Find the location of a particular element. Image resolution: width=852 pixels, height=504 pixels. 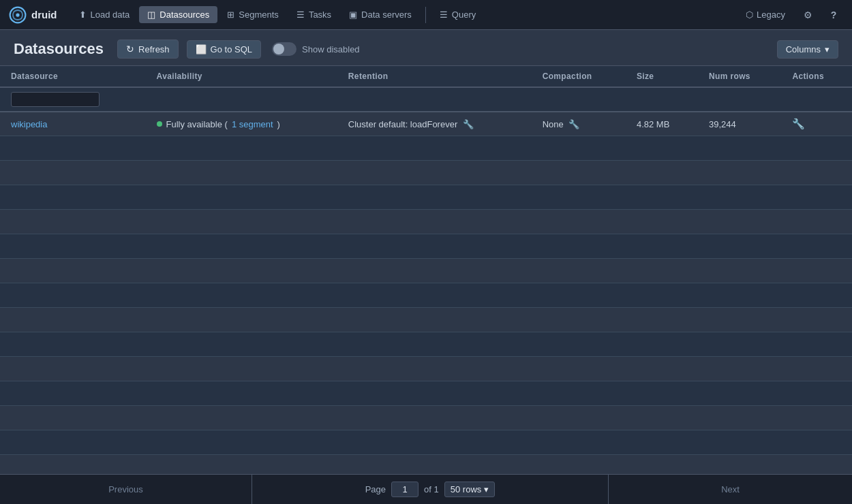

datasource-link: wikipedia is located at coordinates (29, 124).